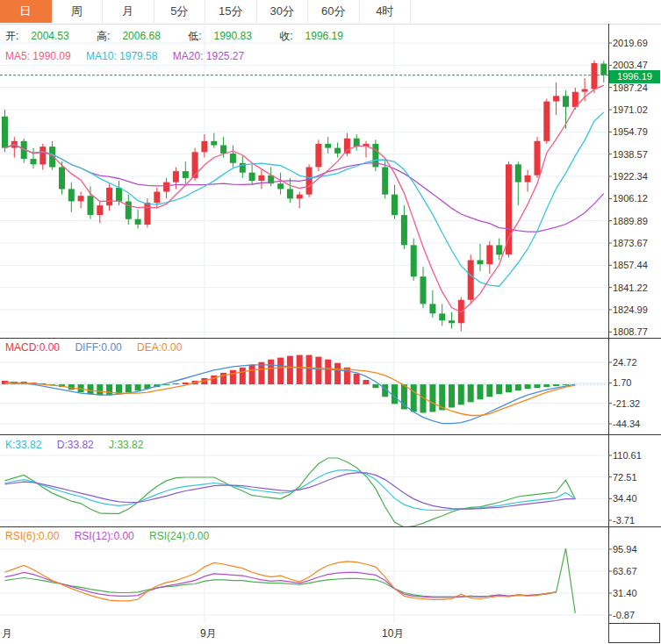  What do you see at coordinates (634, 633) in the screenshot?
I see `axis-corner-box` at bounding box center [634, 633].